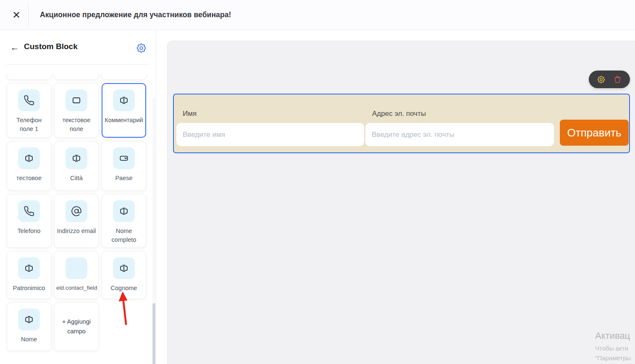 This screenshot has height=364, width=635. I want to click on field-card-telefono: Telefono, so click(29, 221).